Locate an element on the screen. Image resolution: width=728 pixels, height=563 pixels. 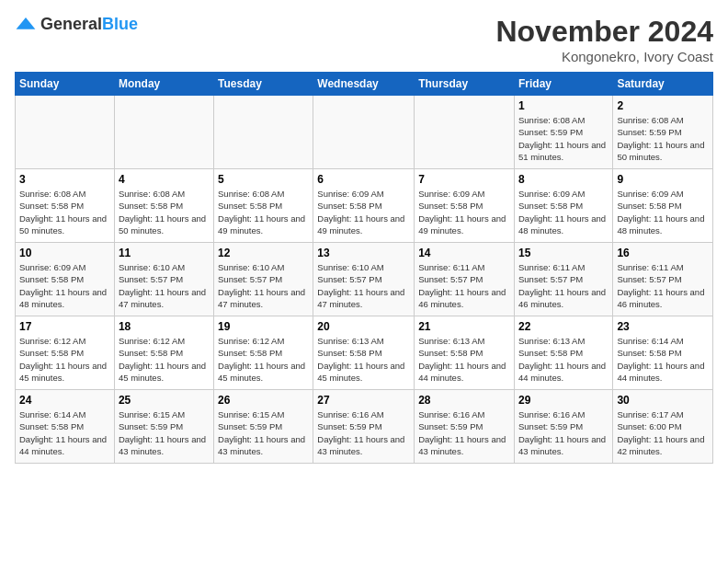
day-number: 6 is located at coordinates (364, 179).